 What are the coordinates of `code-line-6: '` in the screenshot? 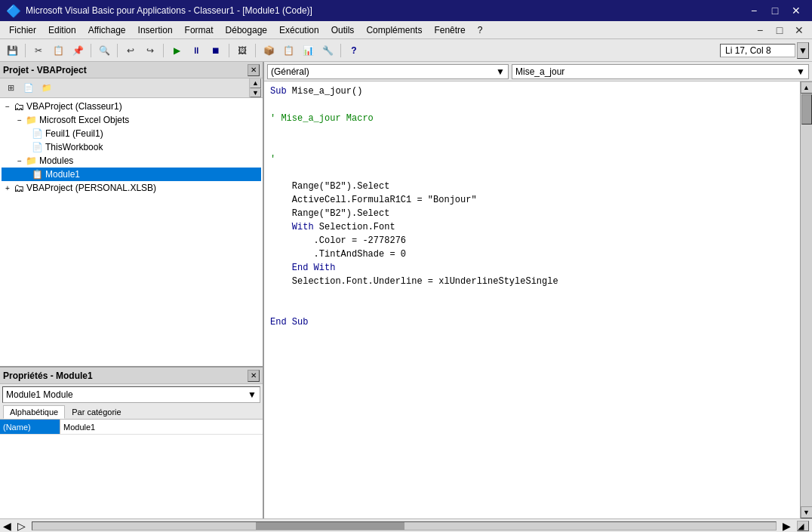 It's located at (532, 159).